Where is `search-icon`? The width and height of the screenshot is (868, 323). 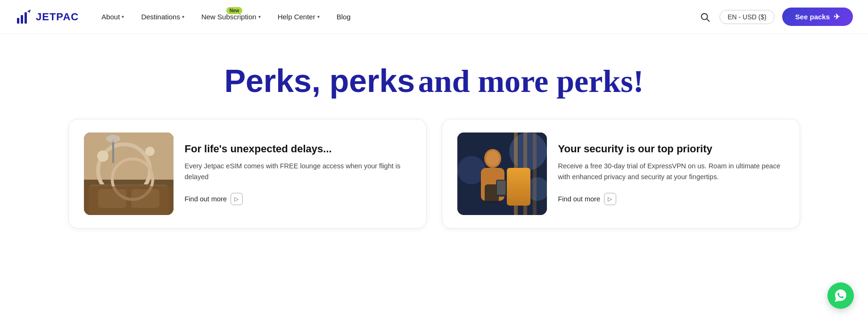
search-icon is located at coordinates (705, 17).